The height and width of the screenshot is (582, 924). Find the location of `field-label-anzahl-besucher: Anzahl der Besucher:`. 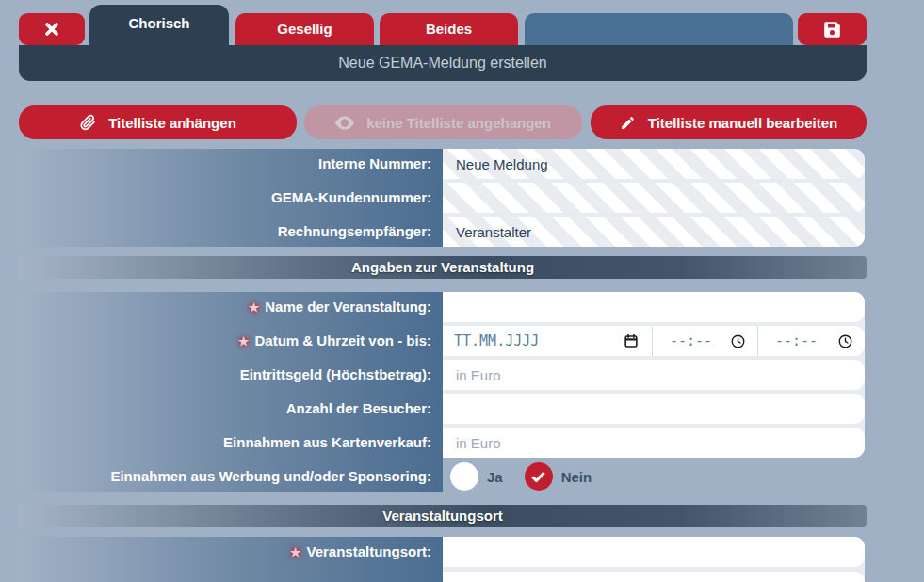

field-label-anzahl-besucher: Anzahl der Besucher: is located at coordinates (231, 409).